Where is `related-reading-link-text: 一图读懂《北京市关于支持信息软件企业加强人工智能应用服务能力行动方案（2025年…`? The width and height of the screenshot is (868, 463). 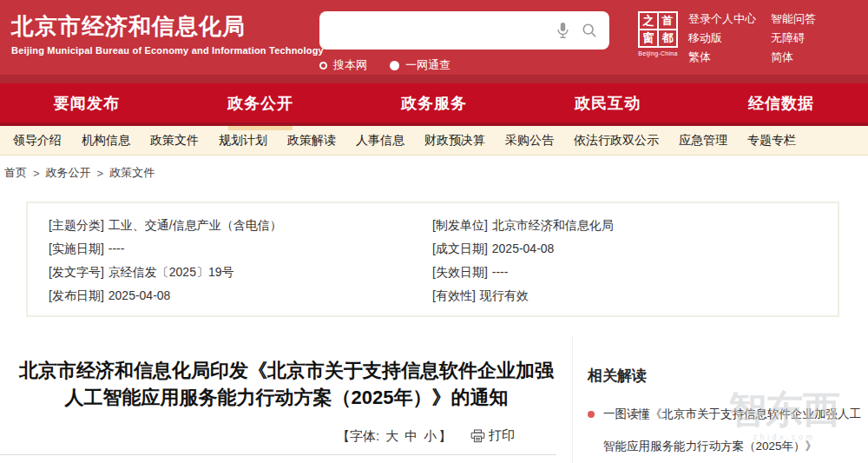 related-reading-link-text: 一图读懂《北京市关于支持信息软件企业加强人工智能应用服务能力行动方案（2025年… is located at coordinates (733, 430).